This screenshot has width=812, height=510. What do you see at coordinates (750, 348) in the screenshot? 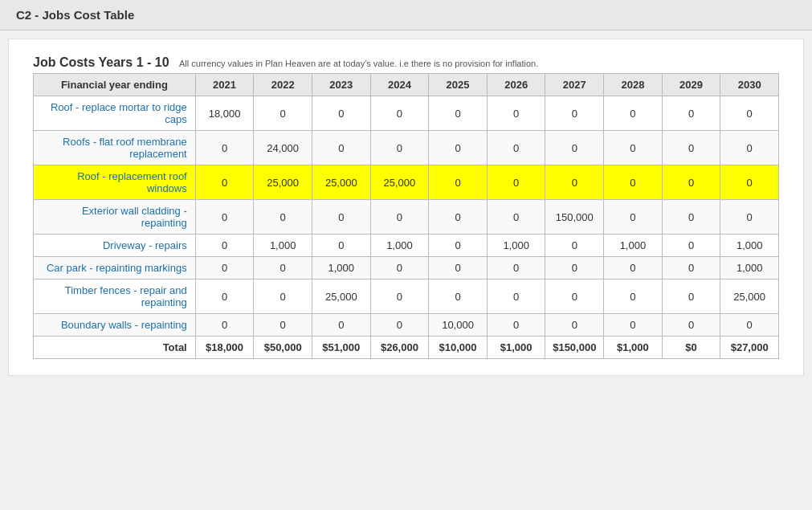
I see `total-cell: $27,000` at bounding box center [750, 348].